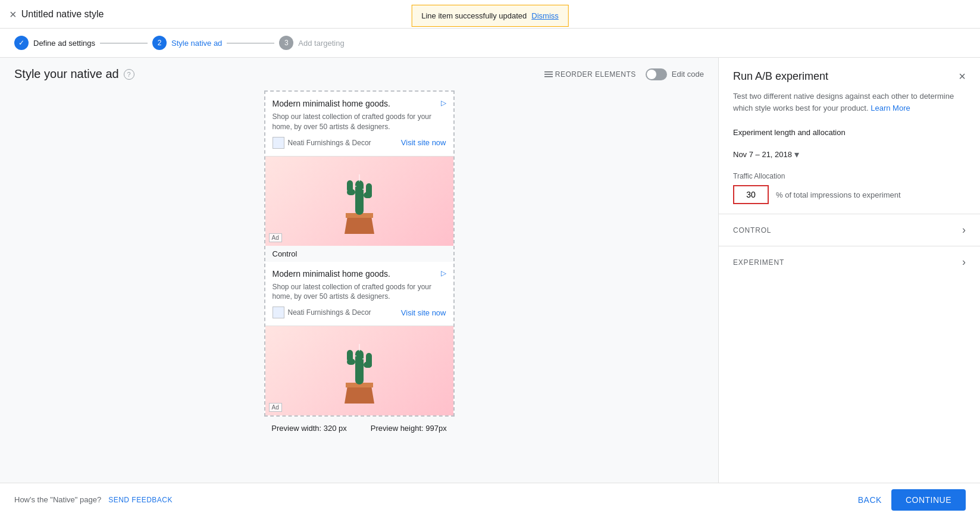 Image resolution: width=980 pixels, height=516 pixels. Describe the element at coordinates (850, 230) in the screenshot. I see `control-accordion-section: CONTROL ›` at that location.